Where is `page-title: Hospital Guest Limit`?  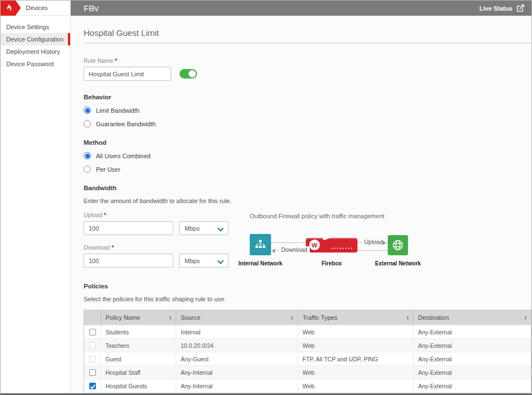 page-title: Hospital Guest Limit is located at coordinates (307, 36).